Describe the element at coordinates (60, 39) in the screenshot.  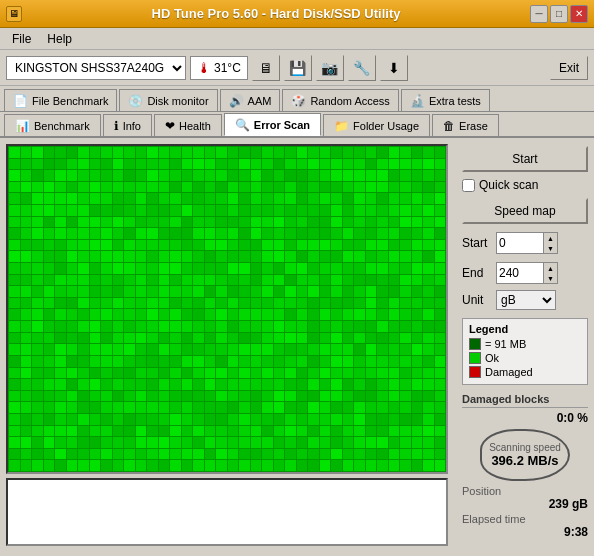
I see `menu-help: Help` at that location.